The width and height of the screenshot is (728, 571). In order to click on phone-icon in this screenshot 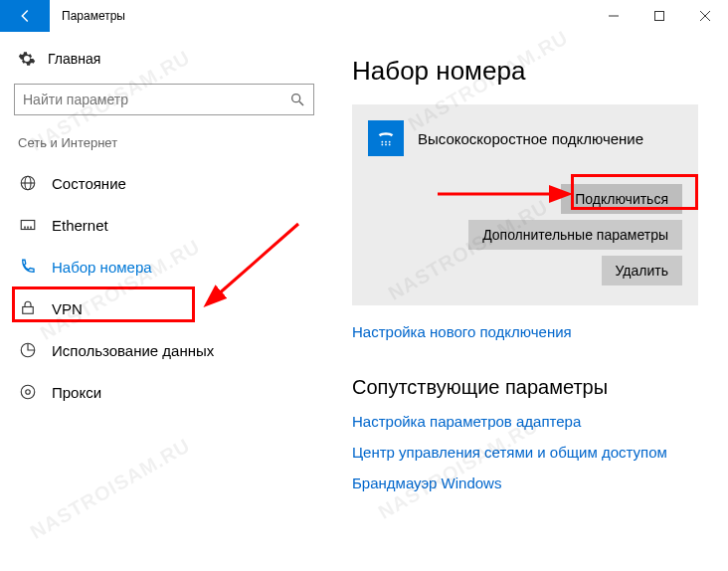, I will do `click(28, 267)`.